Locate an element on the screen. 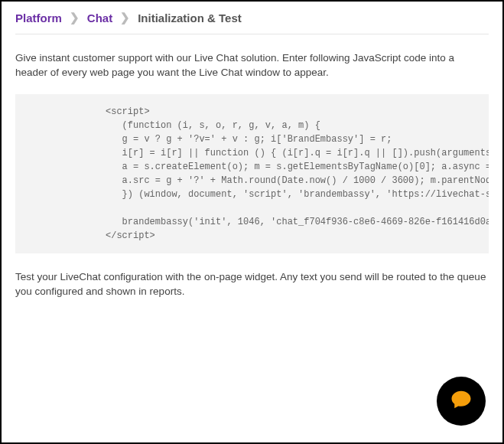  chat-bubble-icon is located at coordinates (461, 401).